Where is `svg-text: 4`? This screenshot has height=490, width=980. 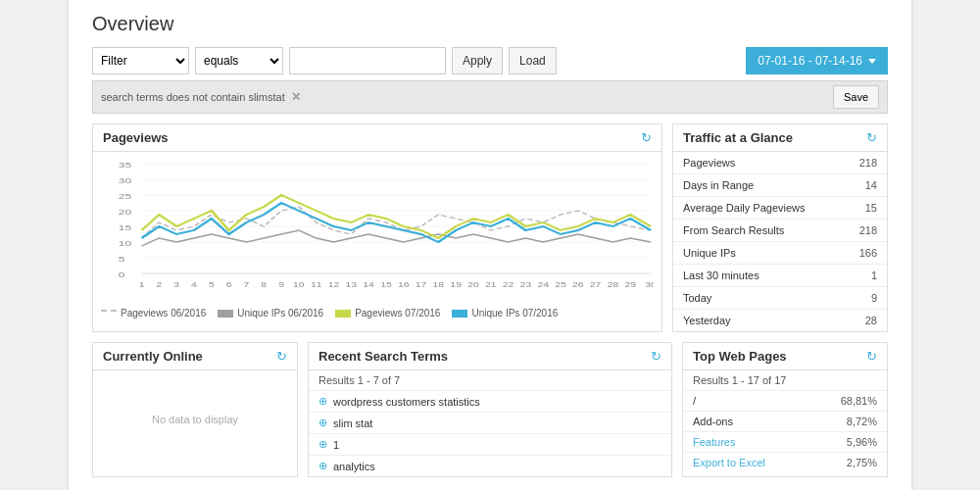
svg-text: 4 is located at coordinates (194, 285).